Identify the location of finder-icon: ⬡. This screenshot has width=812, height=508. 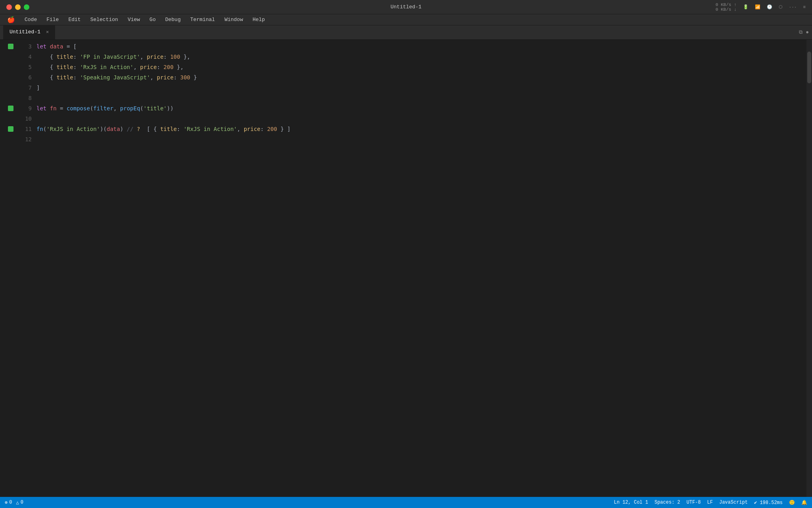
(781, 7).